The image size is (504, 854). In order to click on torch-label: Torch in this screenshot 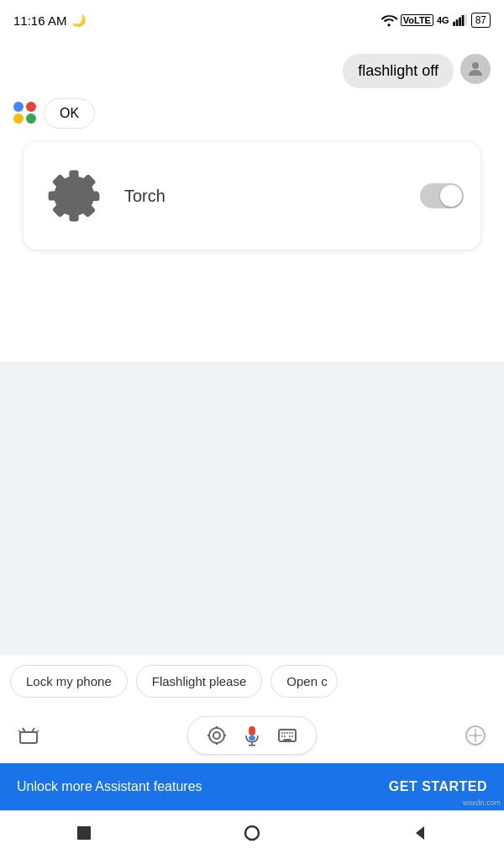, I will do `click(144, 197)`.